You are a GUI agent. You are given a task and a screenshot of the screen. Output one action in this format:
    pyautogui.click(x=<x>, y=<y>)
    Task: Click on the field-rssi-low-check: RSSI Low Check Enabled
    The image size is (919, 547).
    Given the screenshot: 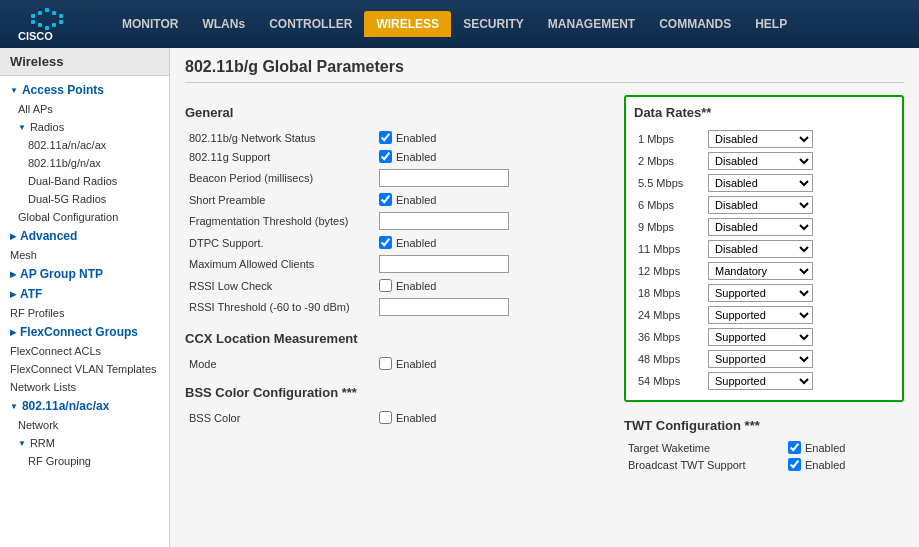 What is the action you would take?
    pyautogui.click(x=397, y=286)
    